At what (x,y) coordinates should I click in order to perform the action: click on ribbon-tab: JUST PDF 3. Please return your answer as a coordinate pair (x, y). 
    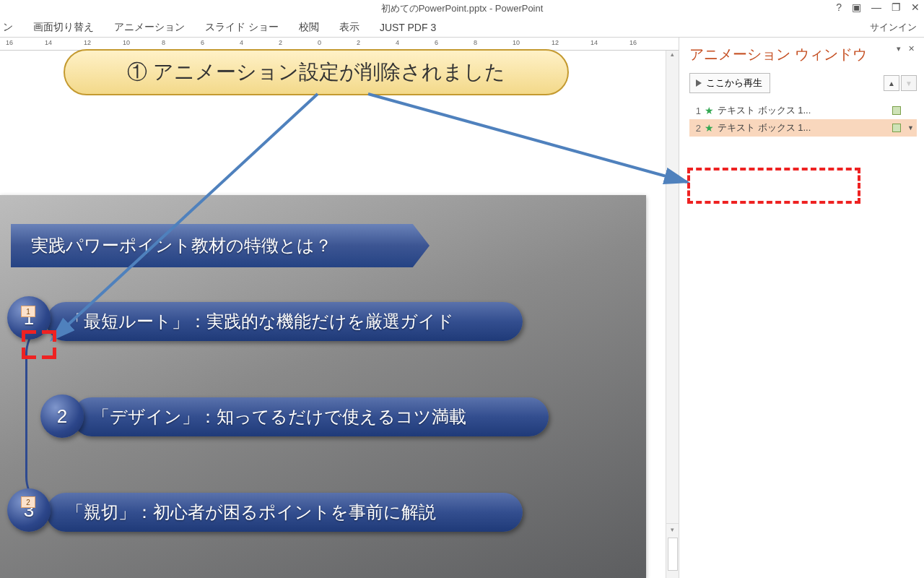
    Looking at the image, I should click on (408, 27).